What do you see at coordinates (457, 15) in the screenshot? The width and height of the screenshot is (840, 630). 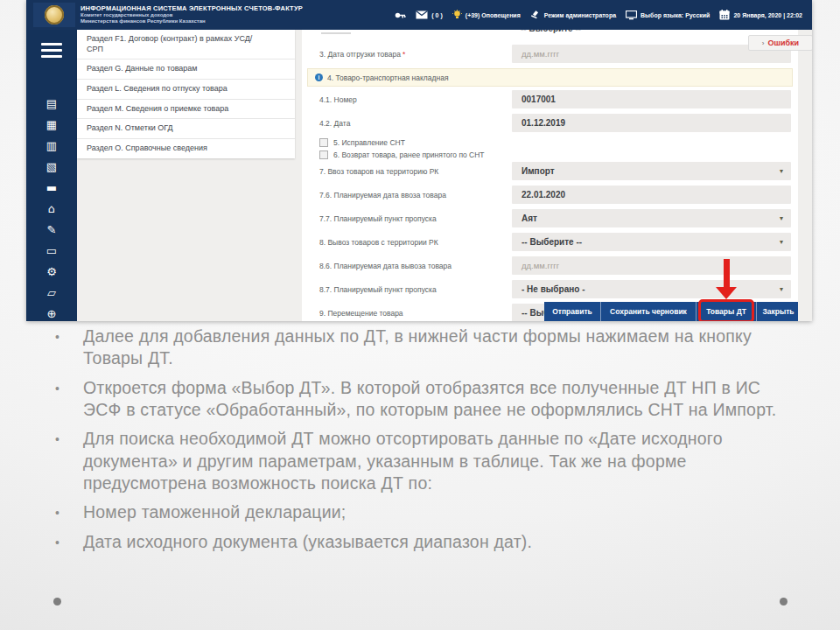 I see `lightbulb-icon` at bounding box center [457, 15].